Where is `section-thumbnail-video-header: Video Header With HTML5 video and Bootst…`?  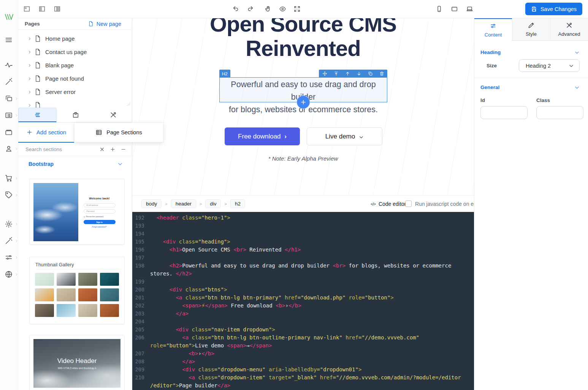 section-thumbnail-video-header: Video Header With HTML5 video and Bootst… is located at coordinates (77, 362).